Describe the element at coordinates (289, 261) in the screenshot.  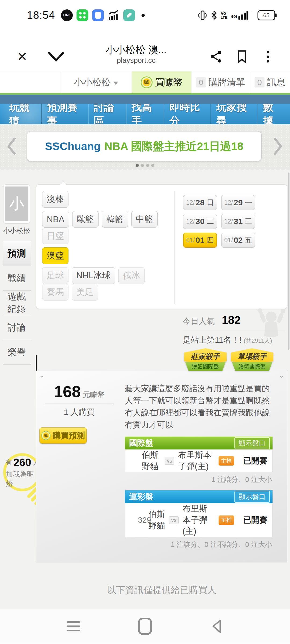
I see `scrollbar` at that location.